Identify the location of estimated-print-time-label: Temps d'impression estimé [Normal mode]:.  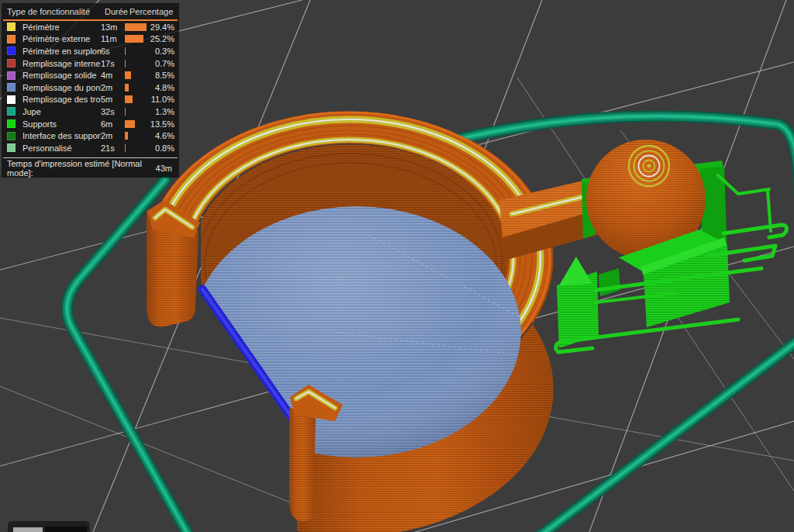
(81, 168).